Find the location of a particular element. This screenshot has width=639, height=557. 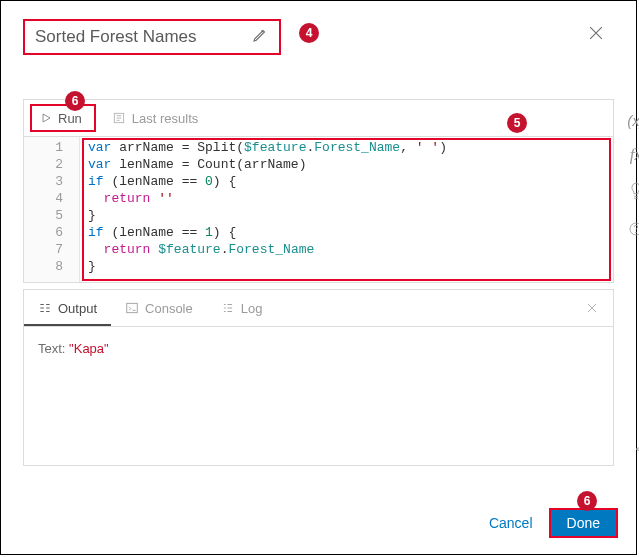

run-button: Run is located at coordinates (63, 118).